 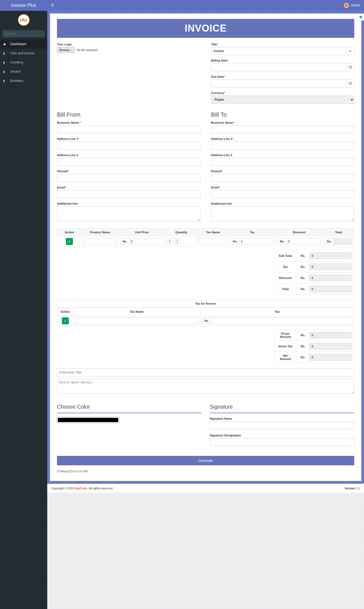 I want to click on menu-toggle-icon: ☰, so click(x=52, y=5).